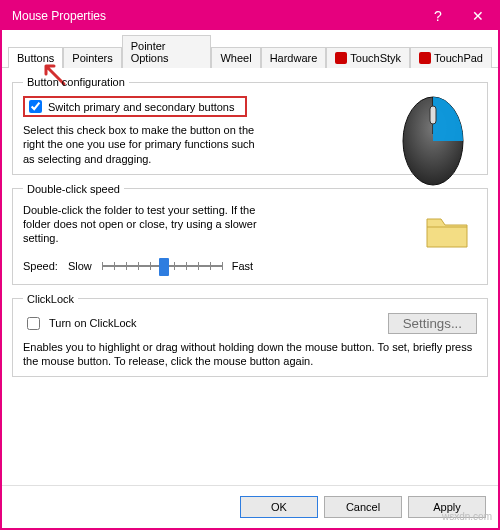 Image resolution: width=500 pixels, height=530 pixels. What do you see at coordinates (438, 16) in the screenshot?
I see `help-button: ?` at bounding box center [438, 16].